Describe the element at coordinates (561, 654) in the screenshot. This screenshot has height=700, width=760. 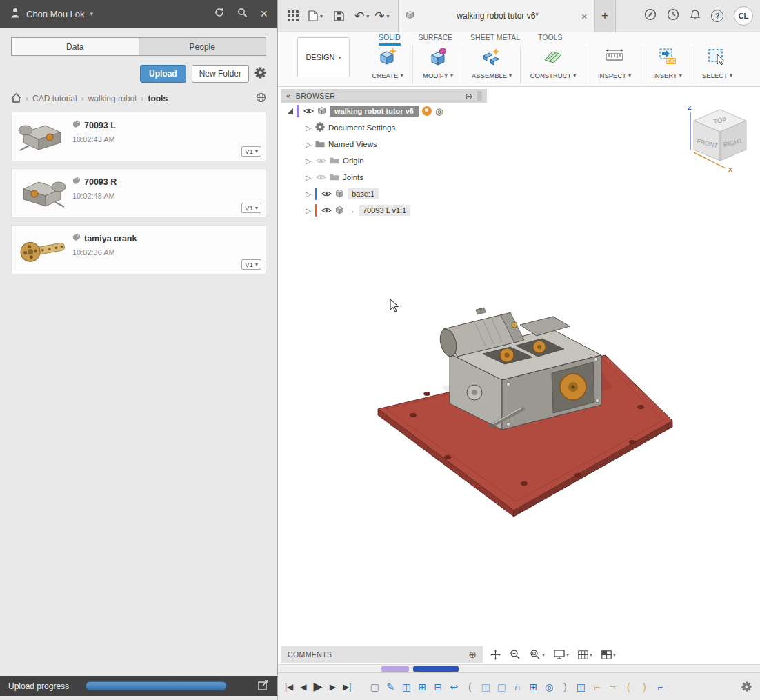
I see `display-settings-icon: ▾` at that location.